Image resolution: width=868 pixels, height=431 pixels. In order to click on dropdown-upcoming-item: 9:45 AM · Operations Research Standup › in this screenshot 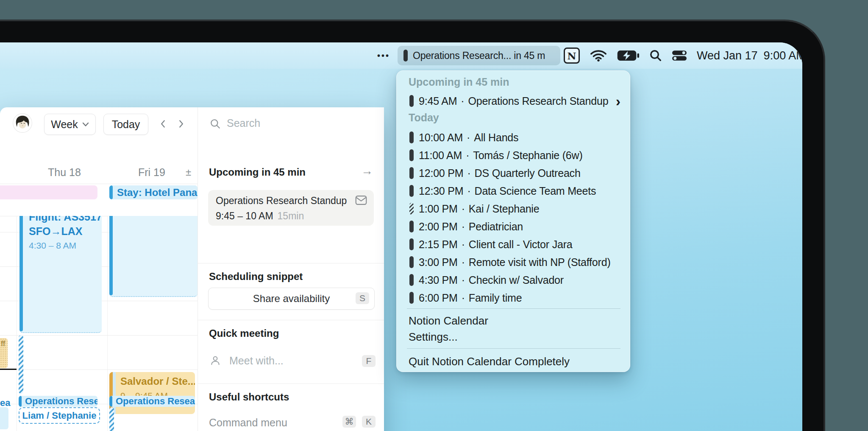, I will do `click(513, 101)`.